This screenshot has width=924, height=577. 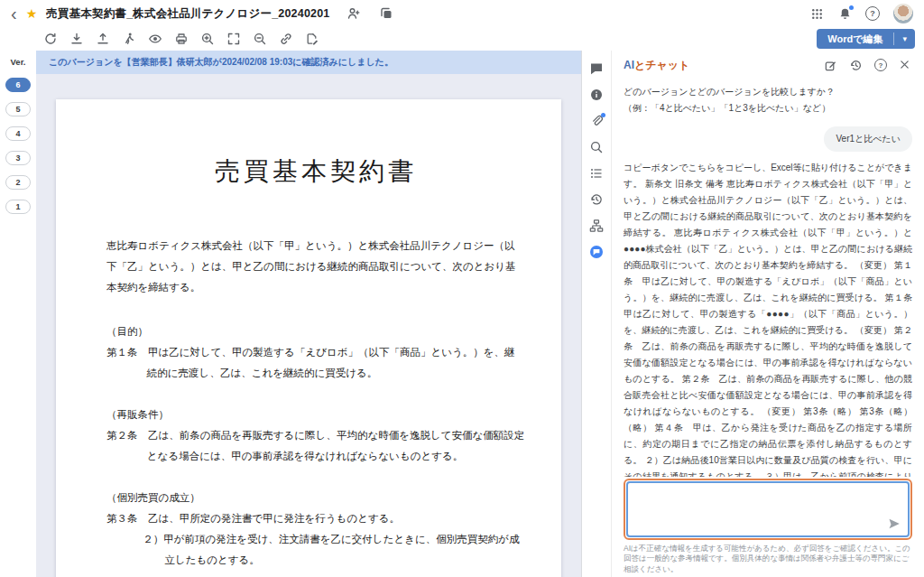 What do you see at coordinates (768, 65) in the screenshot?
I see `ai-chat-header: AIとチャット ?` at bounding box center [768, 65].